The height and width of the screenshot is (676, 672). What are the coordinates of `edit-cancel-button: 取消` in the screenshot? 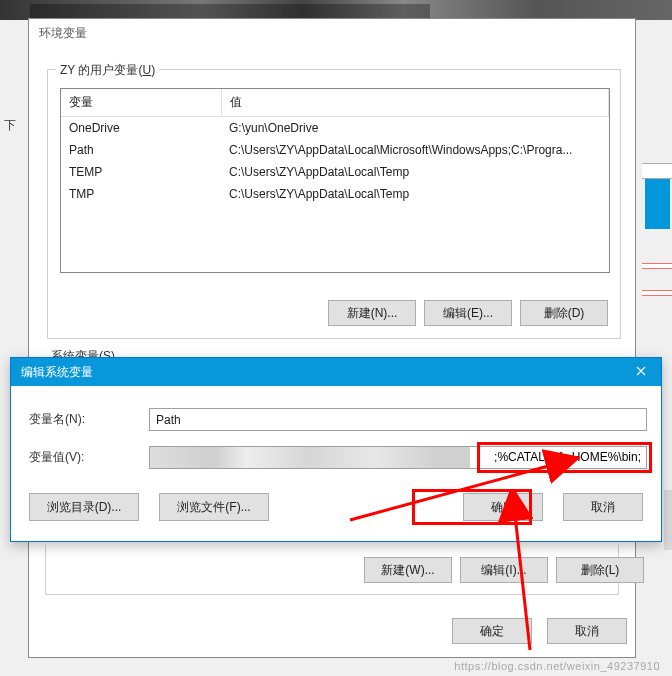 It's located at (603, 507).